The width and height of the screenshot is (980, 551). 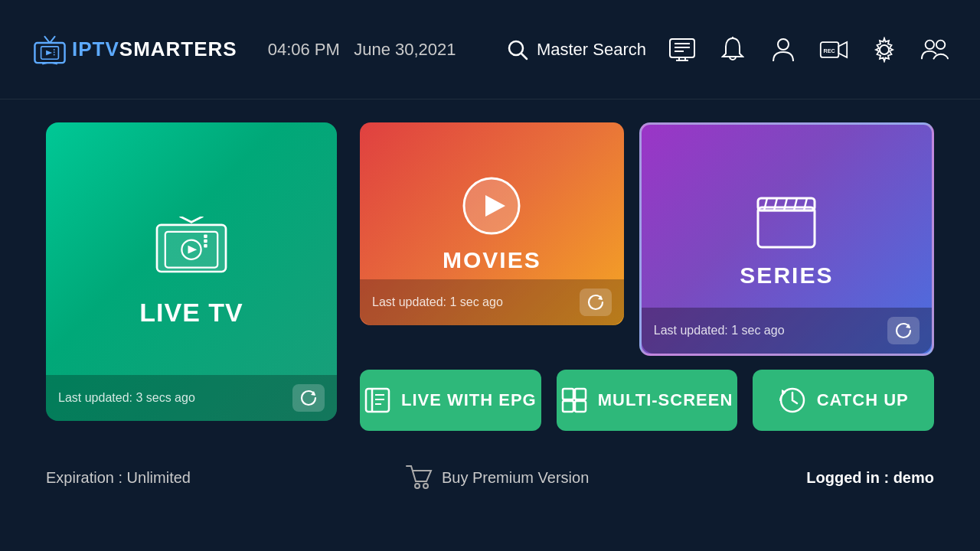 I want to click on search-label: Master Search, so click(x=591, y=50).